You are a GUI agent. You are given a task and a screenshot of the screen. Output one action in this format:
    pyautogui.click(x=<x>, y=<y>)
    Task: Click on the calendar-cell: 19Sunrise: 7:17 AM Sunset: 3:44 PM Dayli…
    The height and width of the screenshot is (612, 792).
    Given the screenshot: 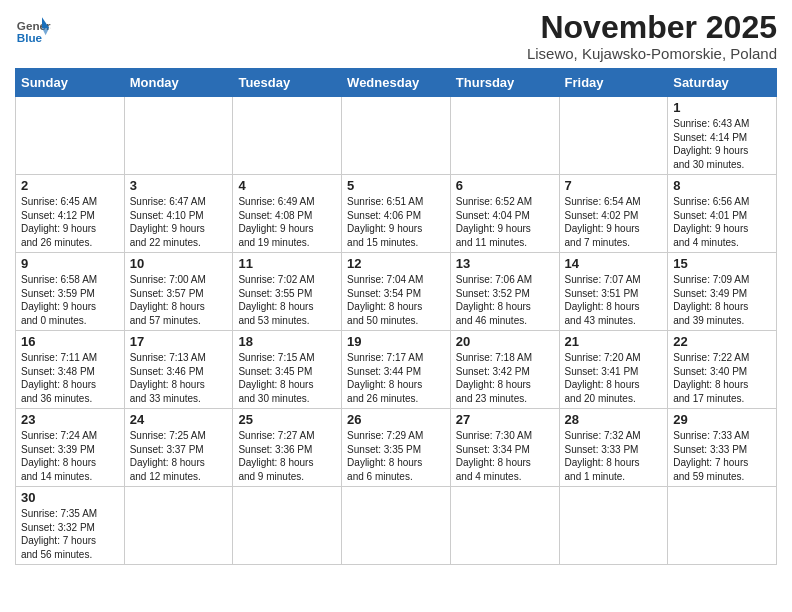 What is the action you would take?
    pyautogui.click(x=396, y=370)
    